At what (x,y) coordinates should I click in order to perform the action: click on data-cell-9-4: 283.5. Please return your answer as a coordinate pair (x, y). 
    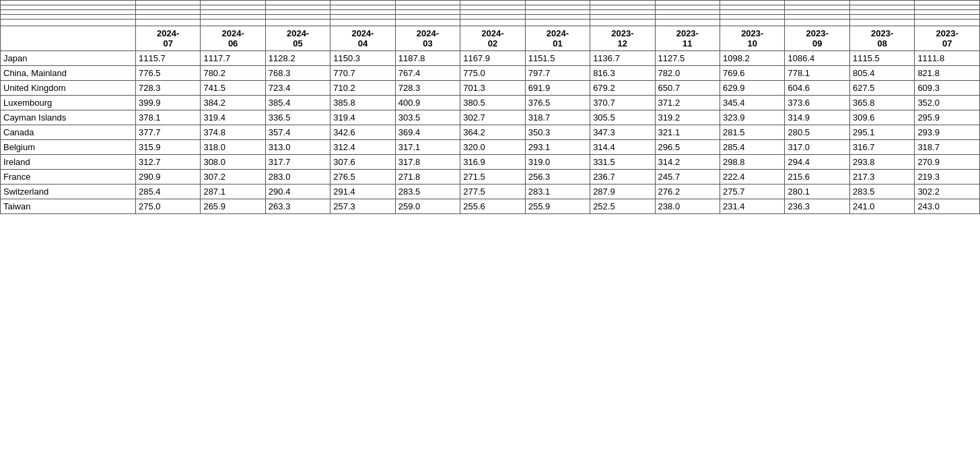
    Looking at the image, I should click on (427, 192).